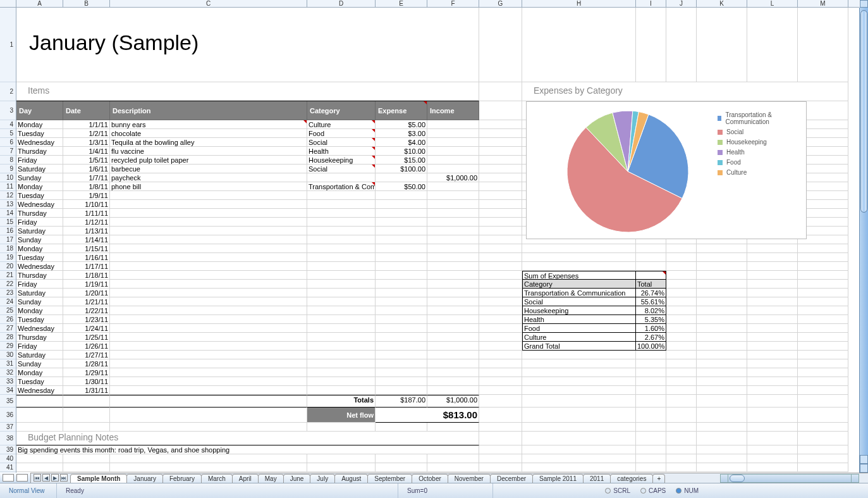 Image resolution: width=868 pixels, height=498 pixels. Describe the element at coordinates (87, 125) in the screenshot. I see `cell-date: 1/1/11` at that location.